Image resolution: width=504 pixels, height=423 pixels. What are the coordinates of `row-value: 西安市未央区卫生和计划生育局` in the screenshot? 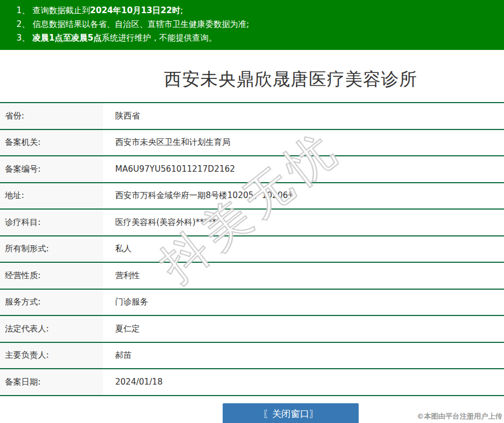 It's located at (304, 143).